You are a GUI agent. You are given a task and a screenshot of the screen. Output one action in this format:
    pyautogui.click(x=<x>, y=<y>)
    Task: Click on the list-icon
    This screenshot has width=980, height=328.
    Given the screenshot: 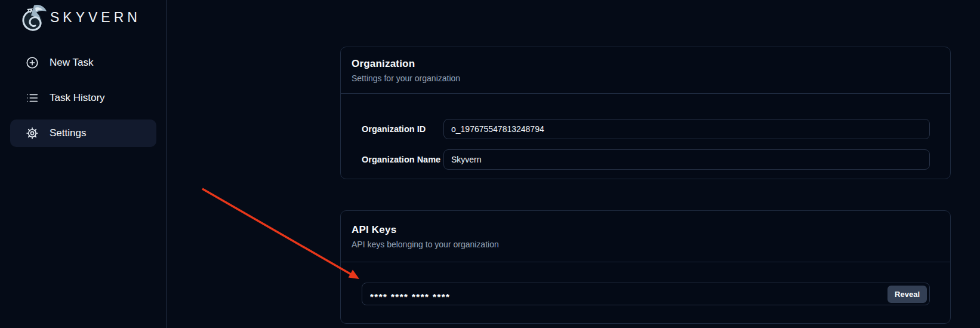 What is the action you would take?
    pyautogui.click(x=32, y=98)
    